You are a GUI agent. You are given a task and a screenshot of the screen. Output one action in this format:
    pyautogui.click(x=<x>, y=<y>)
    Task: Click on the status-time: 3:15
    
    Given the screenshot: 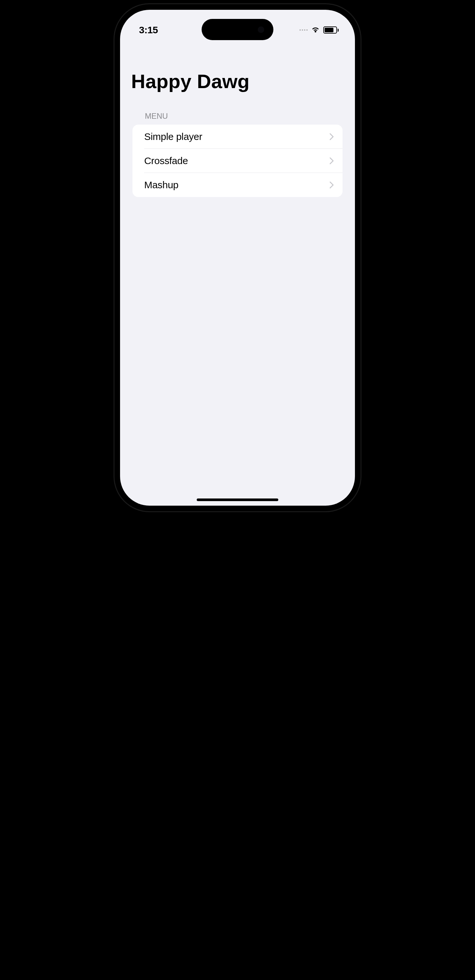 What is the action you would take?
    pyautogui.click(x=148, y=30)
    